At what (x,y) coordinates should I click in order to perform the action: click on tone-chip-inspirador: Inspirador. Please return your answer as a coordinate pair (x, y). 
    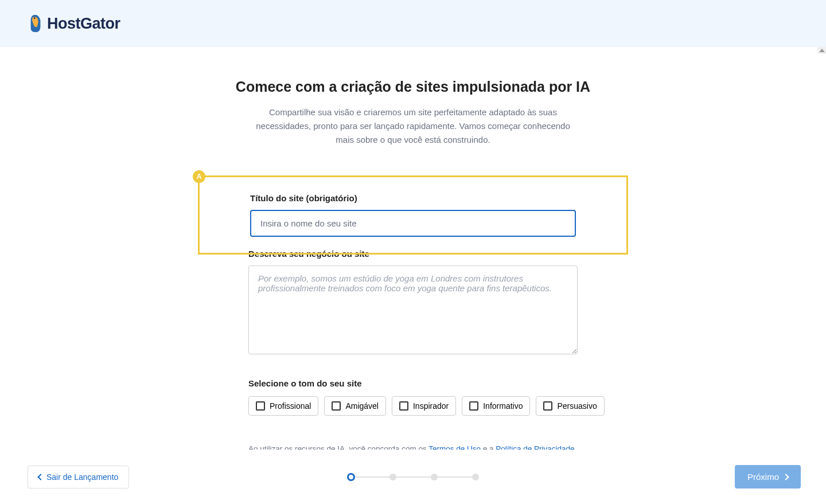
    Looking at the image, I should click on (424, 406).